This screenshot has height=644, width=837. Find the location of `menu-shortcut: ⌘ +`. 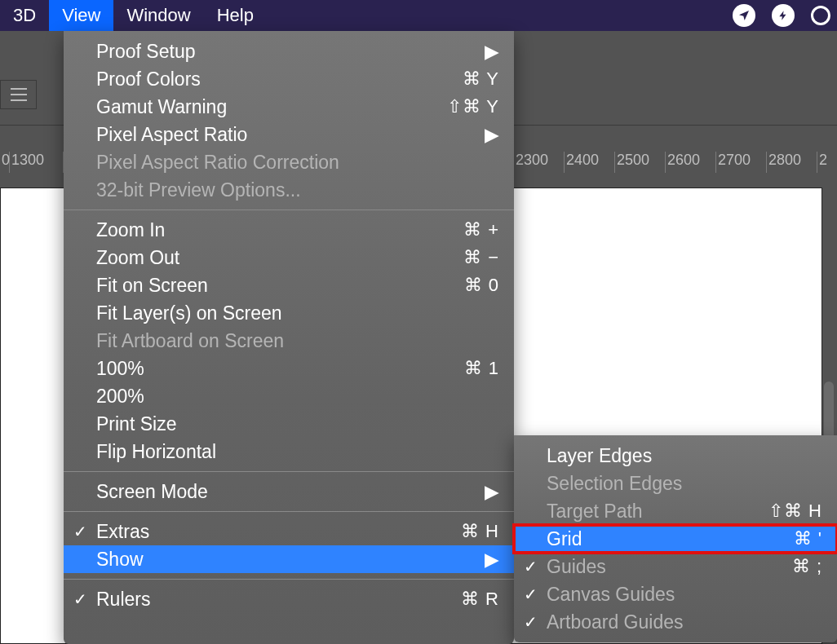

menu-shortcut: ⌘ + is located at coordinates (481, 230).